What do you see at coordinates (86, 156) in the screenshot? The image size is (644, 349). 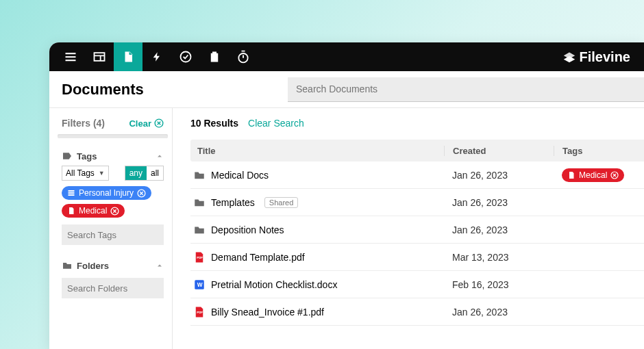 I see `tags-section-label: Tags` at bounding box center [86, 156].